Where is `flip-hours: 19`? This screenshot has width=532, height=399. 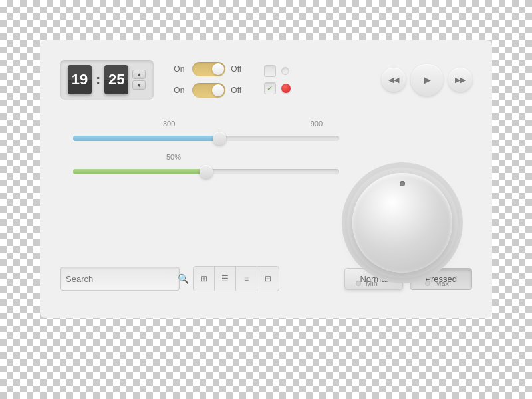
flip-hours: 19 is located at coordinates (80, 80).